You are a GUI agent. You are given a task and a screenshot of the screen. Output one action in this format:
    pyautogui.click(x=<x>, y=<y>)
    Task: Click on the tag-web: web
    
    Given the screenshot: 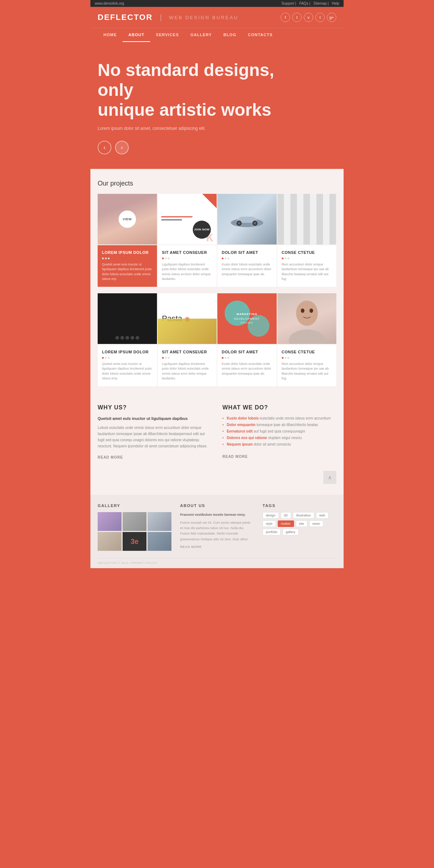 What is the action you would take?
    pyautogui.click(x=323, y=515)
    